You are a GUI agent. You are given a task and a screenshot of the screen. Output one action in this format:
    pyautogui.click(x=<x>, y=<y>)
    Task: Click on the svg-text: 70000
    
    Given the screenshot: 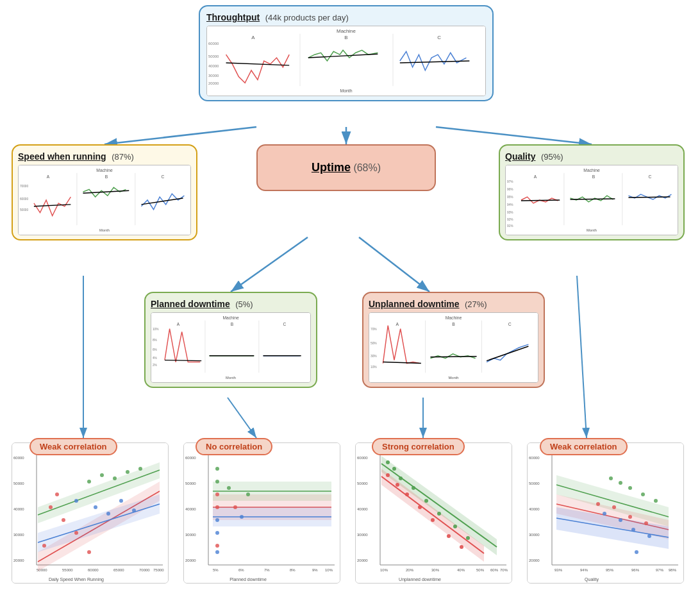 What is the action you would take?
    pyautogui.click(x=24, y=186)
    